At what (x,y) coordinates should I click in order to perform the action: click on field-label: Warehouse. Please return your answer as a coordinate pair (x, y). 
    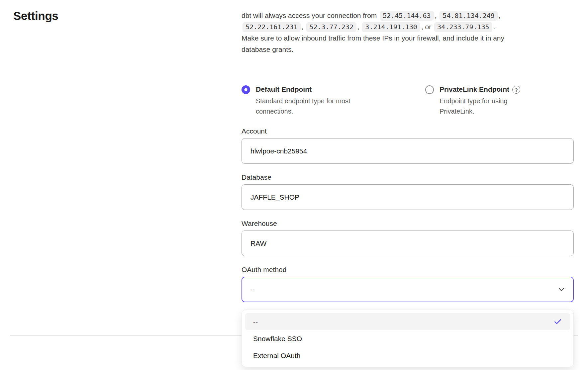
    Looking at the image, I should click on (408, 224).